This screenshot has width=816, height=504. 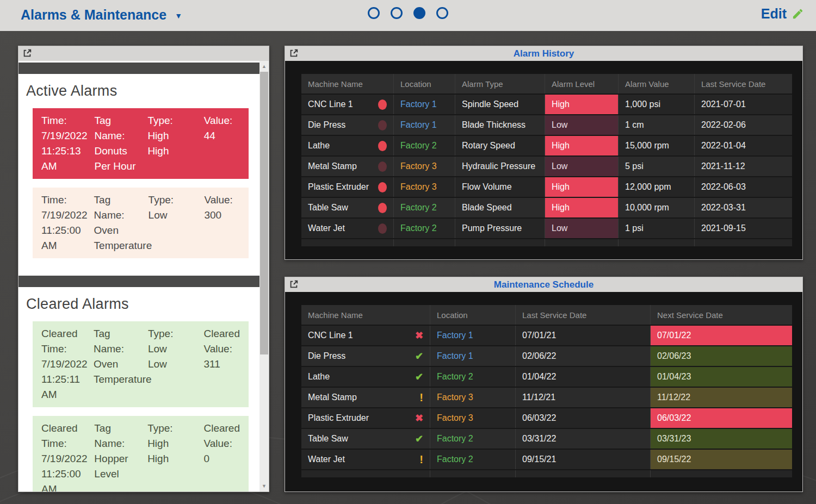 I want to click on alarm-type: Hydraulic Pressure, so click(x=500, y=166).